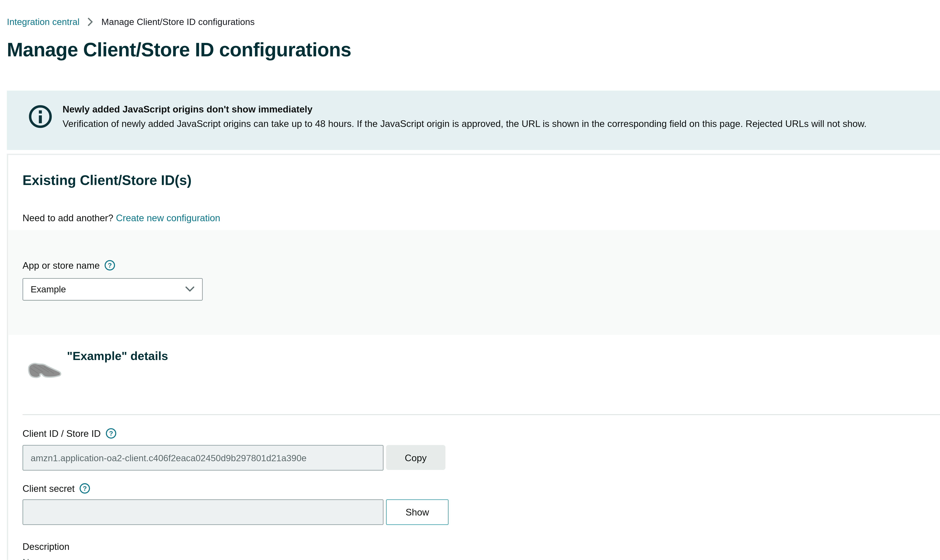 The width and height of the screenshot is (940, 560). Describe the element at coordinates (417, 512) in the screenshot. I see `show-button: Show` at that location.